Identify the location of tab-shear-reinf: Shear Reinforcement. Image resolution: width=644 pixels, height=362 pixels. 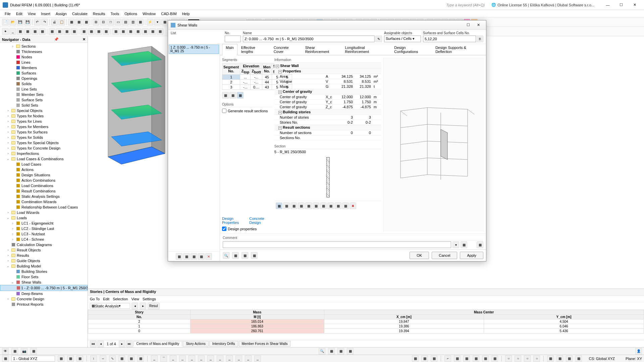
(321, 50).